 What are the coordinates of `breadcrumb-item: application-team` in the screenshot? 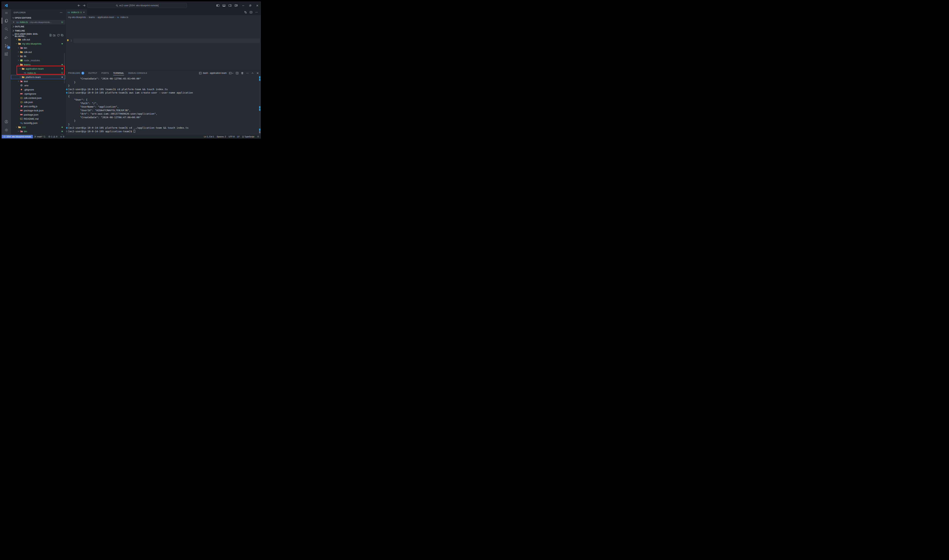 It's located at (106, 17).